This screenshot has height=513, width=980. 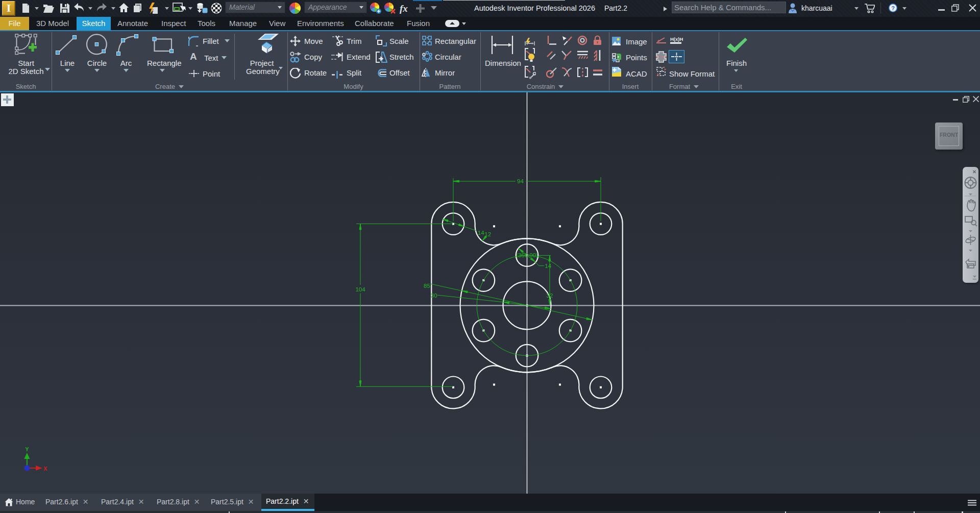 I want to click on svg-text: 94, so click(x=521, y=181).